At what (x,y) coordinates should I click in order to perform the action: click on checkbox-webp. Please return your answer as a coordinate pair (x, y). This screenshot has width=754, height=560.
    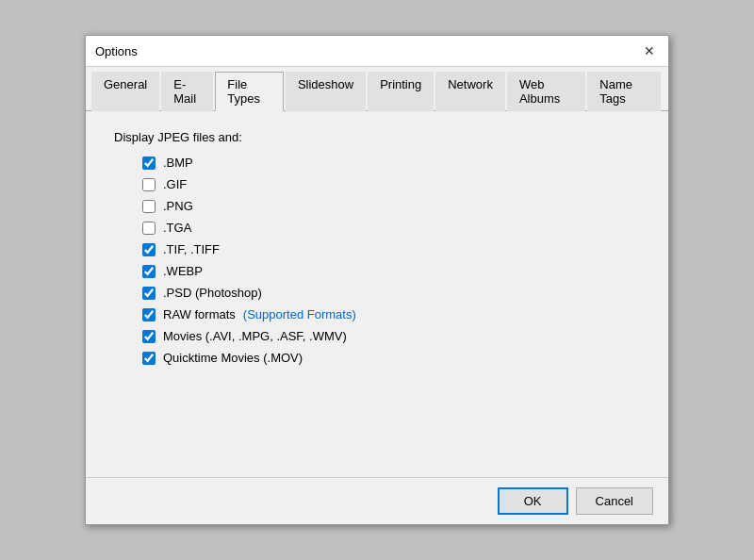
    Looking at the image, I should click on (149, 272).